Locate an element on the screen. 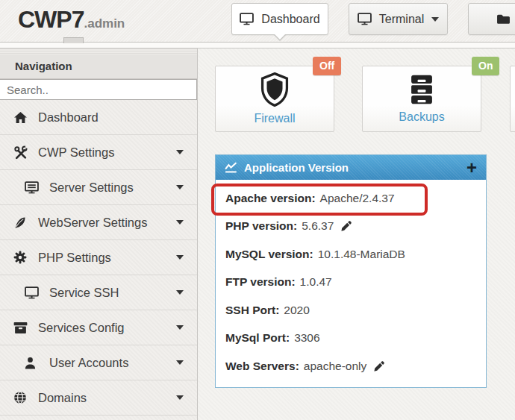 The width and height of the screenshot is (515, 420). version-row-mysql: MySQL version: 10.1.48-MariaDB is located at coordinates (351, 254).